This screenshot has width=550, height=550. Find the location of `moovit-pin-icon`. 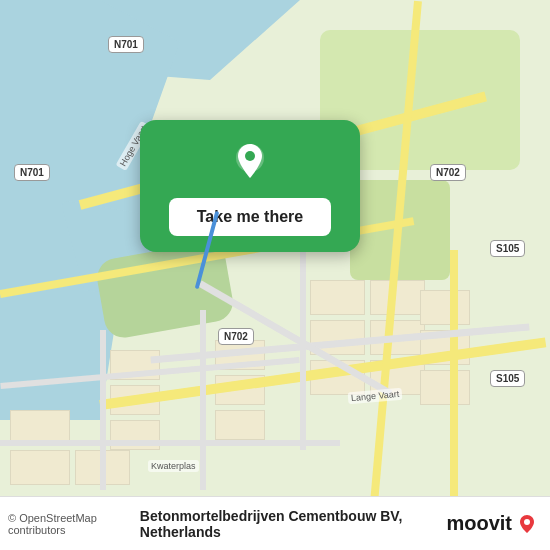

moovit-pin-icon is located at coordinates (527, 524).